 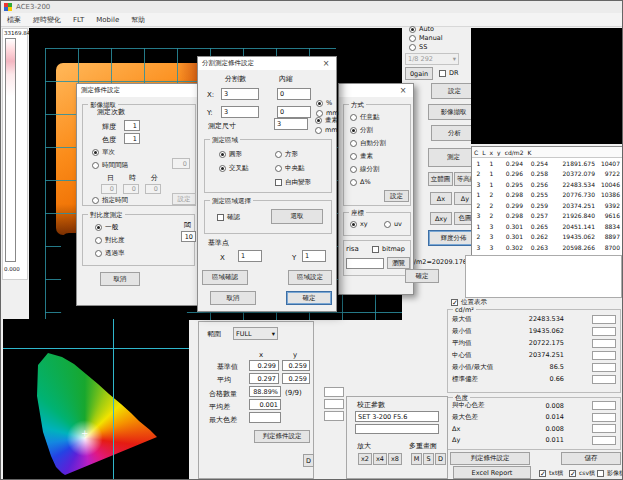 I want to click on base-x-field: 1, so click(x=250, y=256).